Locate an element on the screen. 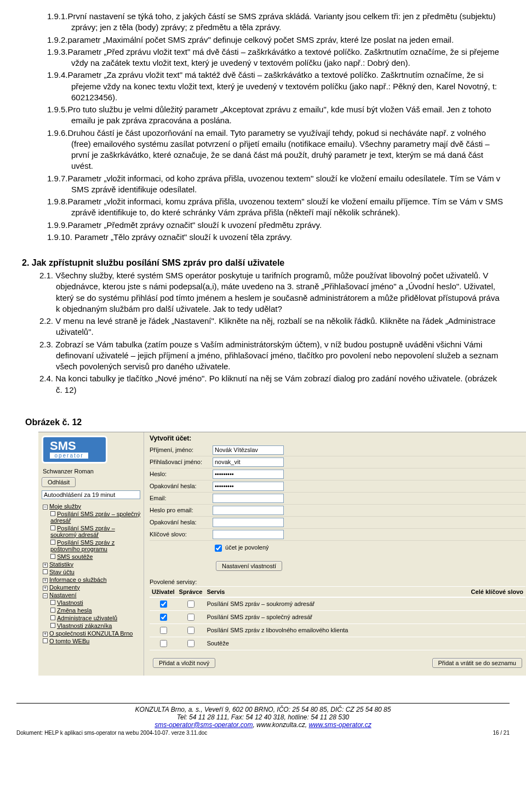  nav-sub-item: Posílání SMS zpráv z poštovního programu is located at coordinates (91, 546).